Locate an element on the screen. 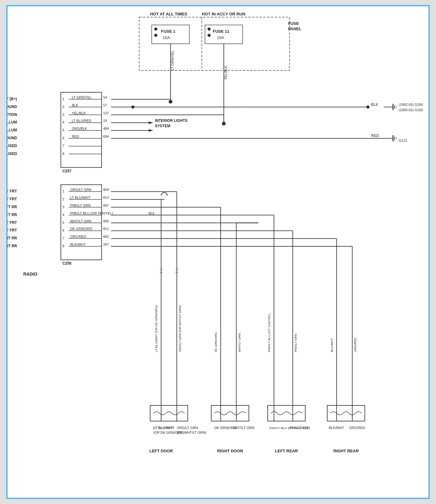 The width and height of the screenshot is (436, 504). svg-text: ORG/LT GRN (OR WHT/LT GRN) is located at coordinates (180, 329).